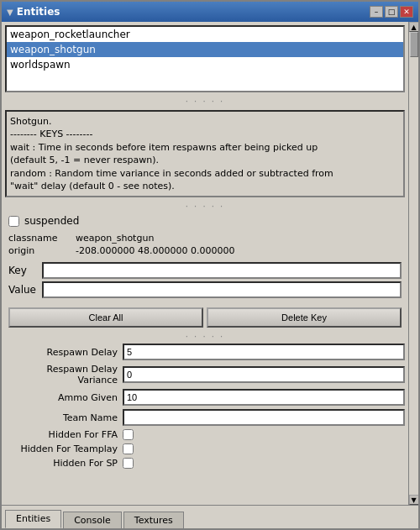 This screenshot has width=420, height=530. Describe the element at coordinates (10, 12) in the screenshot. I see `window-icon: ▼` at that location.